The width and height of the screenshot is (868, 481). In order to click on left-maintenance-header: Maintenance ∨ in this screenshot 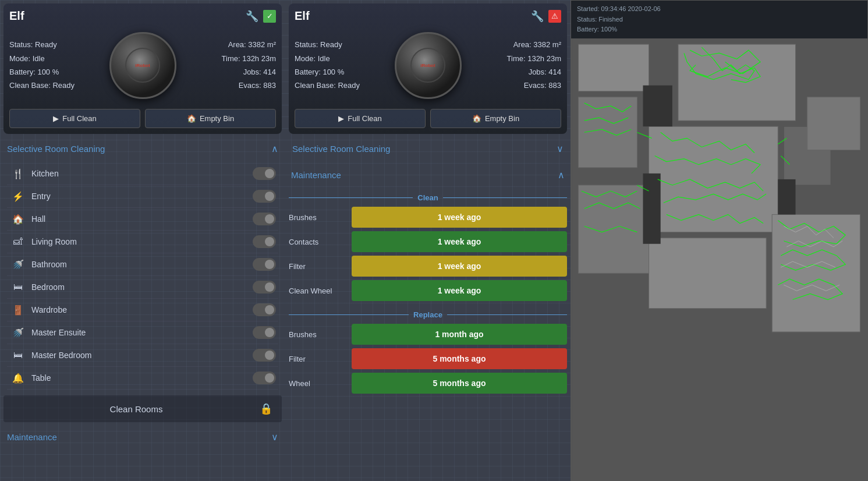, I will do `click(143, 437)`.